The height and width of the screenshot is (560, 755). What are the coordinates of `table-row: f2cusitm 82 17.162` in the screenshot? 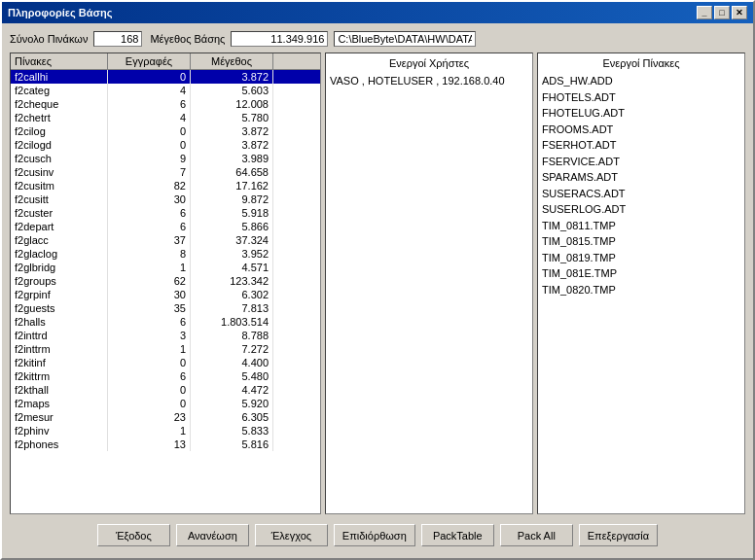 It's located at (165, 186).